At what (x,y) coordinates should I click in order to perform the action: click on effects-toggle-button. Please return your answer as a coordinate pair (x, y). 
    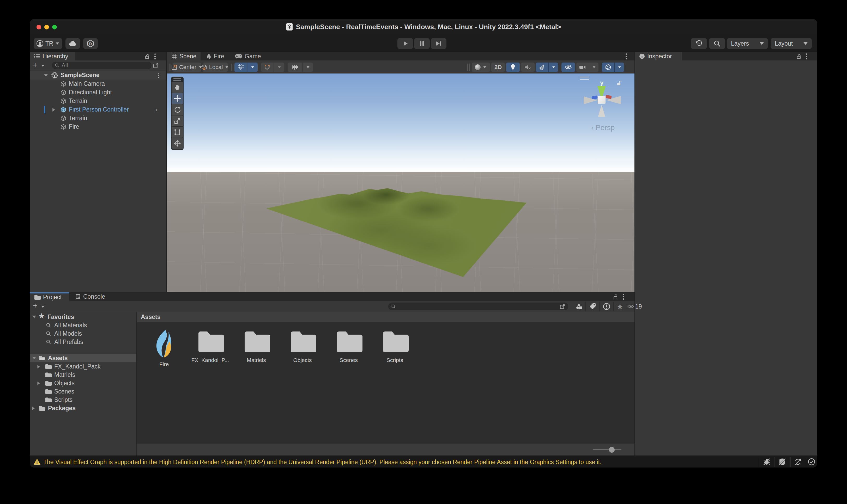
    Looking at the image, I should click on (542, 67).